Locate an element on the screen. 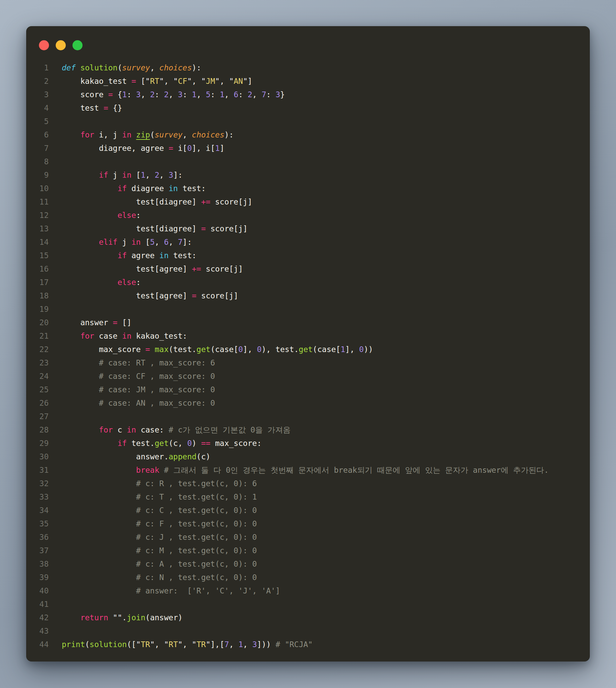  code-line-content: test[diagree] += score[j] is located at coordinates (157, 202).